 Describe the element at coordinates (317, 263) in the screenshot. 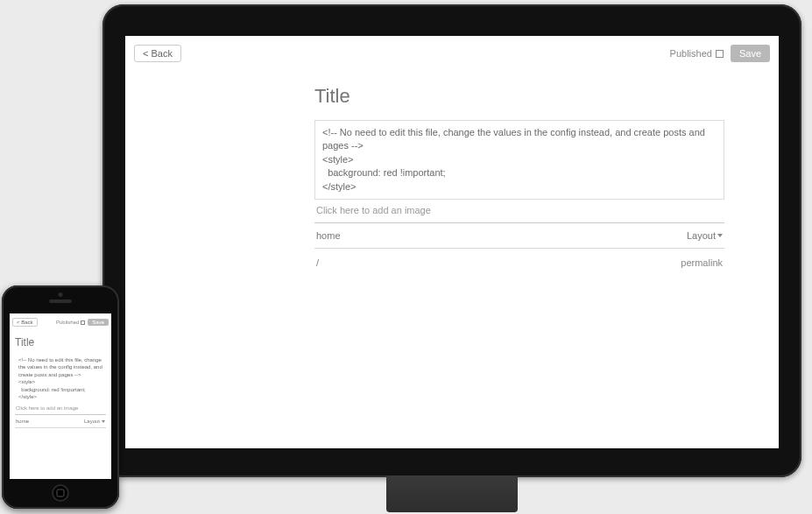

I see `slug-value: /` at that location.